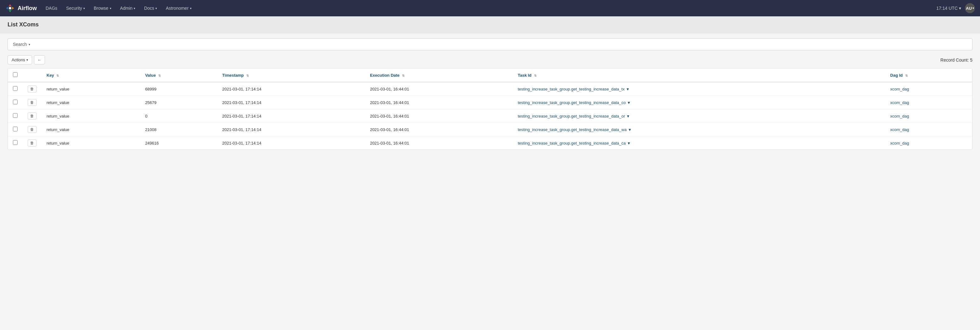  Describe the element at coordinates (15, 116) in the screenshot. I see `row-2-checkbox` at that location.